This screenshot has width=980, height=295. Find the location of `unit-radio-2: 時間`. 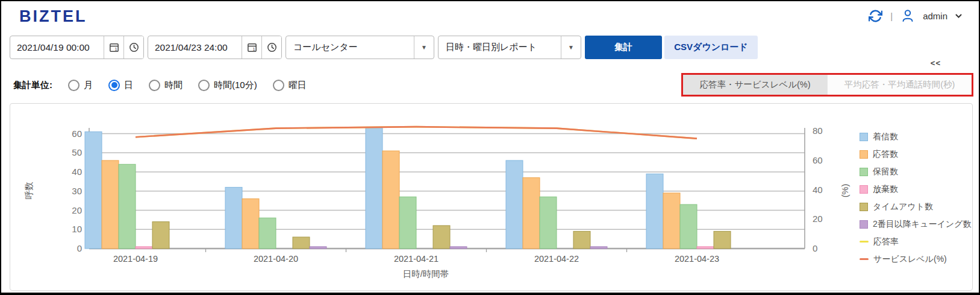

unit-radio-2: 時間 is located at coordinates (166, 86).